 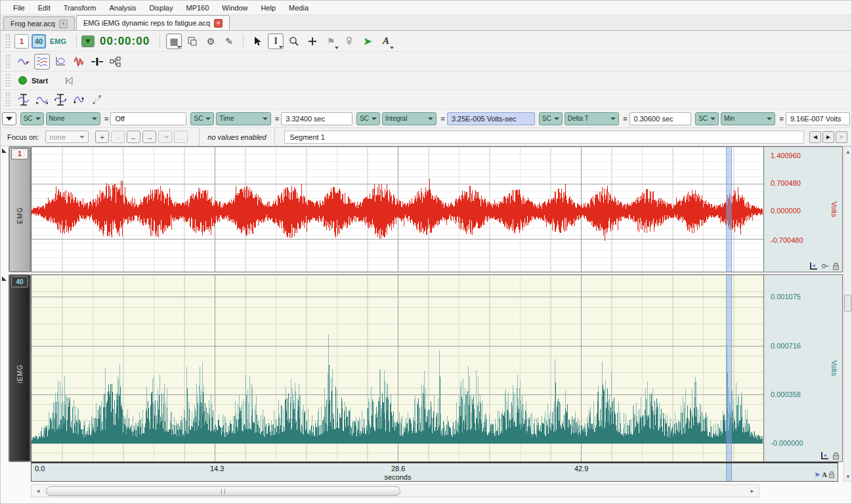 I want to click on channel-iemg-number: 40, so click(x=20, y=282).